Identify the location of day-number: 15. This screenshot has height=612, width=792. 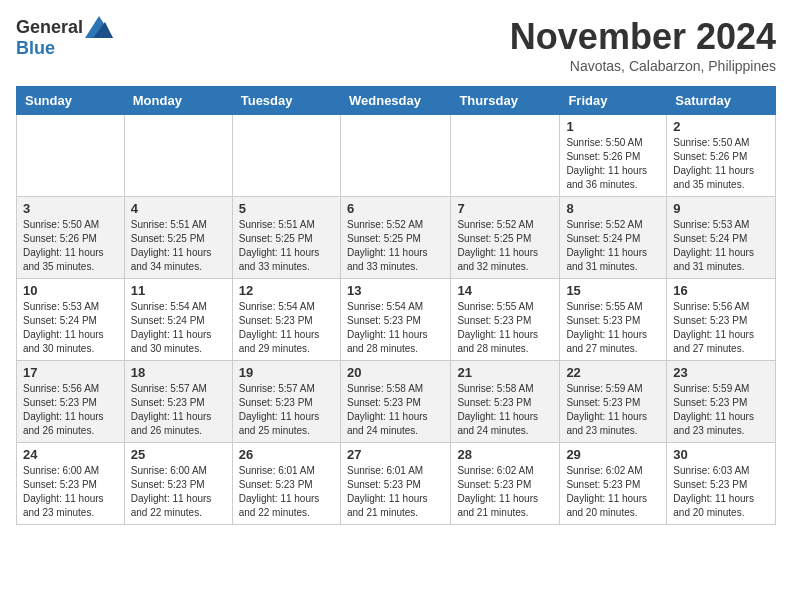
(613, 290).